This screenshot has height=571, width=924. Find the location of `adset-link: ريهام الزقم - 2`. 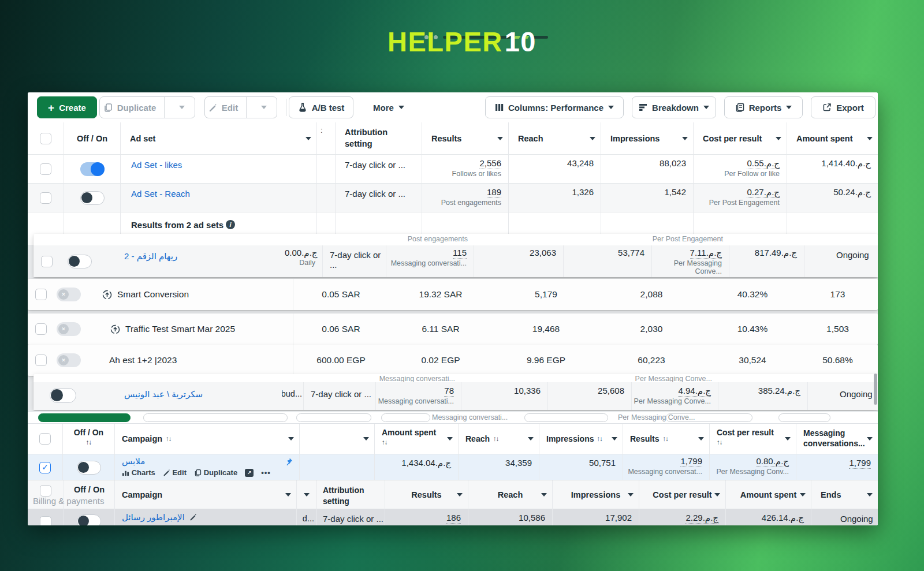

adset-link: ريهام الزقم - 2 is located at coordinates (151, 256).